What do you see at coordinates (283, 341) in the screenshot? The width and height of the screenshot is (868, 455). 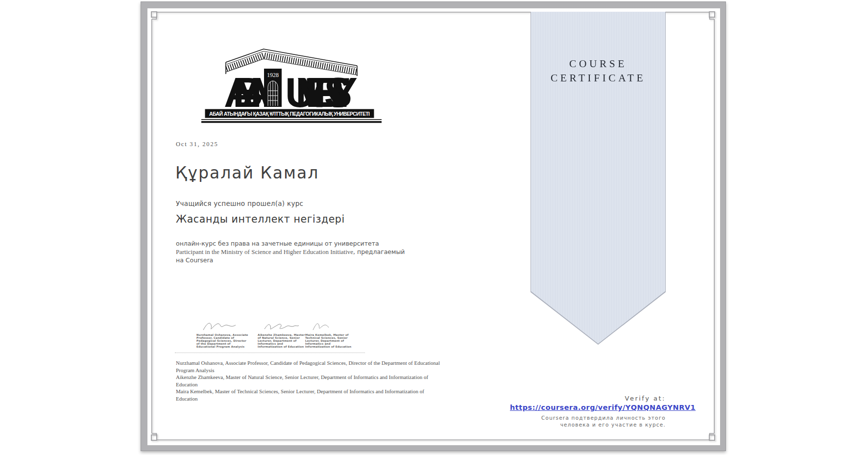 I see `signatory-credential: Aikenzhe Zhamkeeva, Master of Natural Sc…` at bounding box center [283, 341].